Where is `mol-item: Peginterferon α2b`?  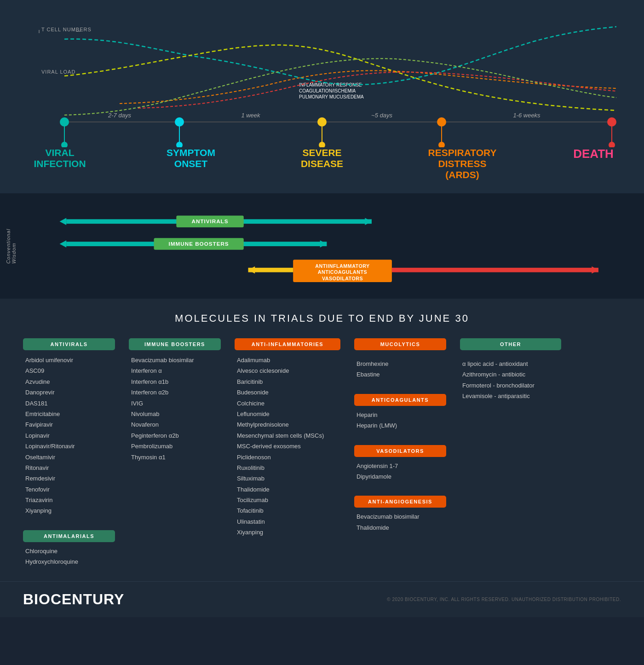 mol-item: Peginterferon α2b is located at coordinates (175, 435).